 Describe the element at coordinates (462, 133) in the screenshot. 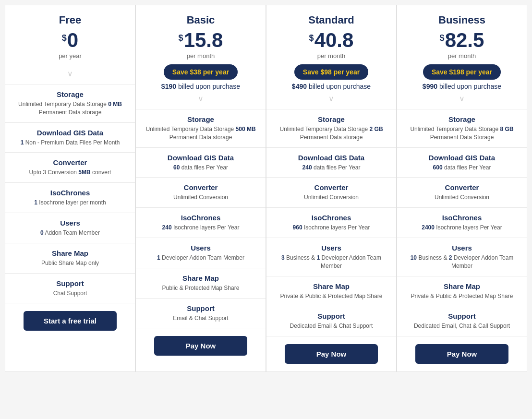

I see `feature-desc-business-0: Unlimited Temporary Data Storage 8 GB Pe…` at that location.